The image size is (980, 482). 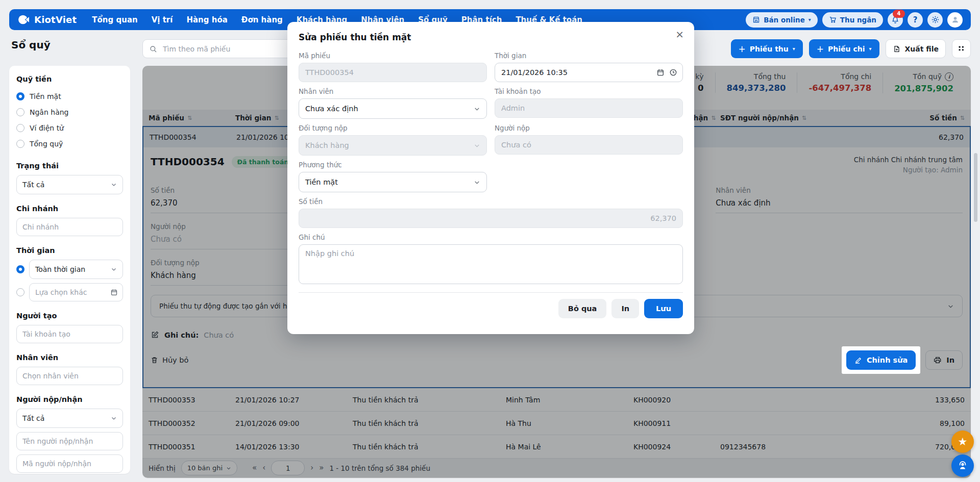 What do you see at coordinates (69, 112) in the screenshot?
I see `fund-option-ngan-hang: Ngân hàng` at bounding box center [69, 112].